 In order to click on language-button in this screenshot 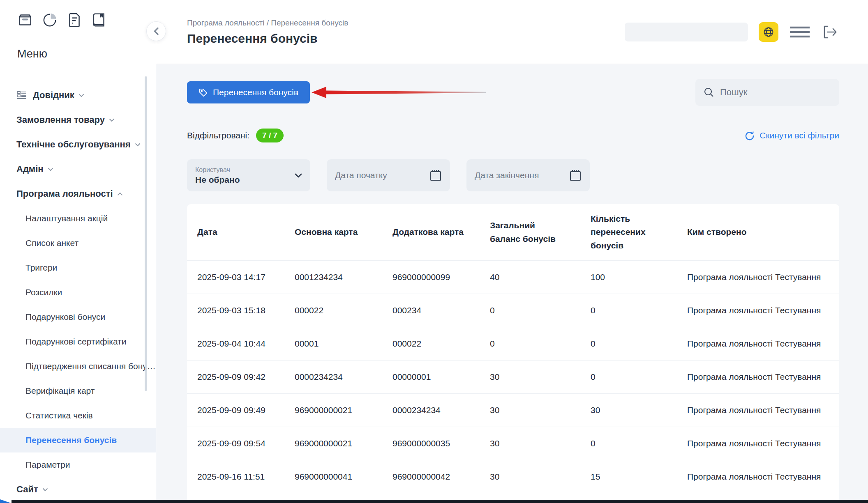, I will do `click(769, 32)`.